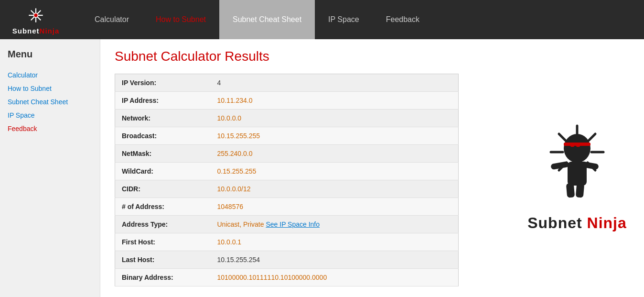 The height and width of the screenshot is (297, 644). What do you see at coordinates (287, 189) in the screenshot?
I see `table-row: CIDR:10.0.0.0/12` at bounding box center [287, 189].